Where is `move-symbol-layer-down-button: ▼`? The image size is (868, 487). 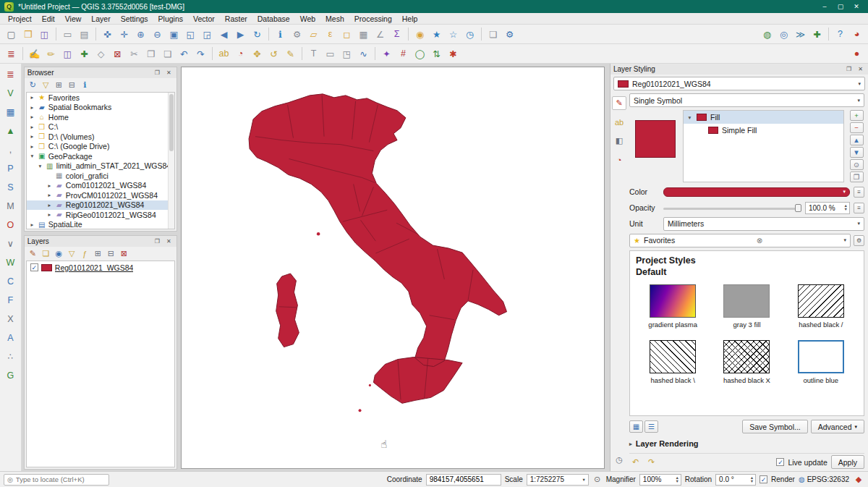 move-symbol-layer-down-button: ▼ is located at coordinates (856, 152).